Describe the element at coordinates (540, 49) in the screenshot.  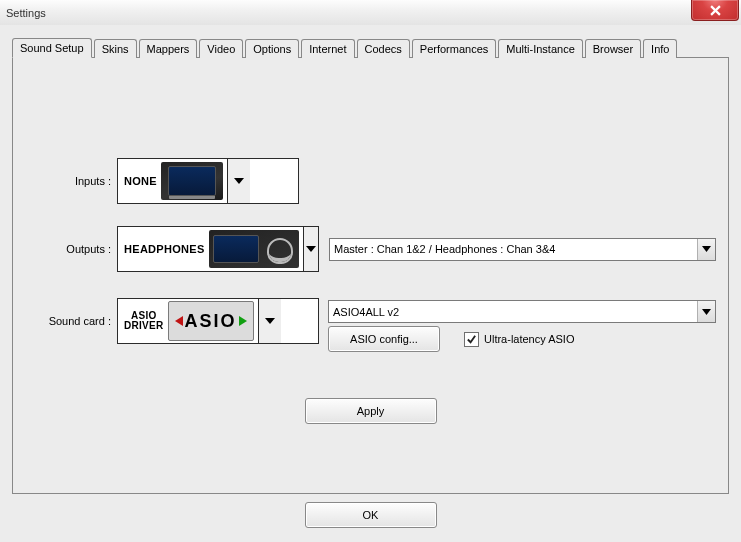
I see `tab-label: Multi-Instance` at that location.